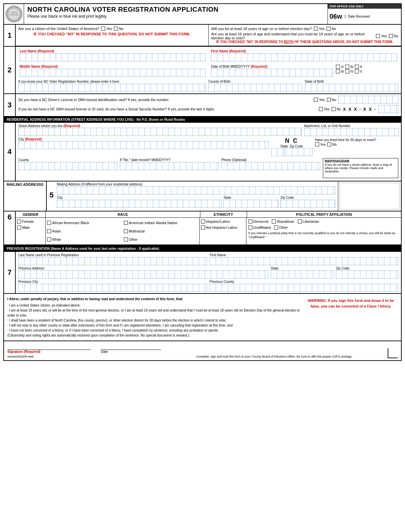 The height and width of the screenshot is (532, 405). What do you see at coordinates (113, 73) in the screenshot?
I see `middle-name-input` at bounding box center [113, 73].